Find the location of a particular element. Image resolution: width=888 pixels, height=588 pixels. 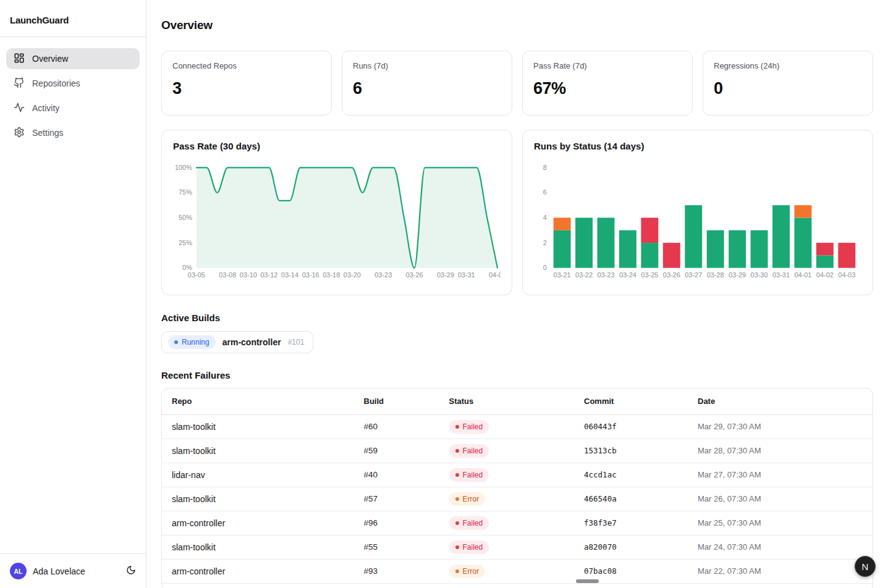

stat-label: Regressions (24h) is located at coordinates (788, 65).